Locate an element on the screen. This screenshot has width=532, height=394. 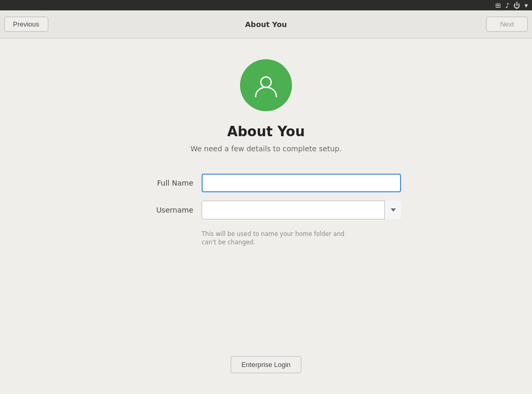
page-subtitle: We need a few details to complete setup. is located at coordinates (266, 149).